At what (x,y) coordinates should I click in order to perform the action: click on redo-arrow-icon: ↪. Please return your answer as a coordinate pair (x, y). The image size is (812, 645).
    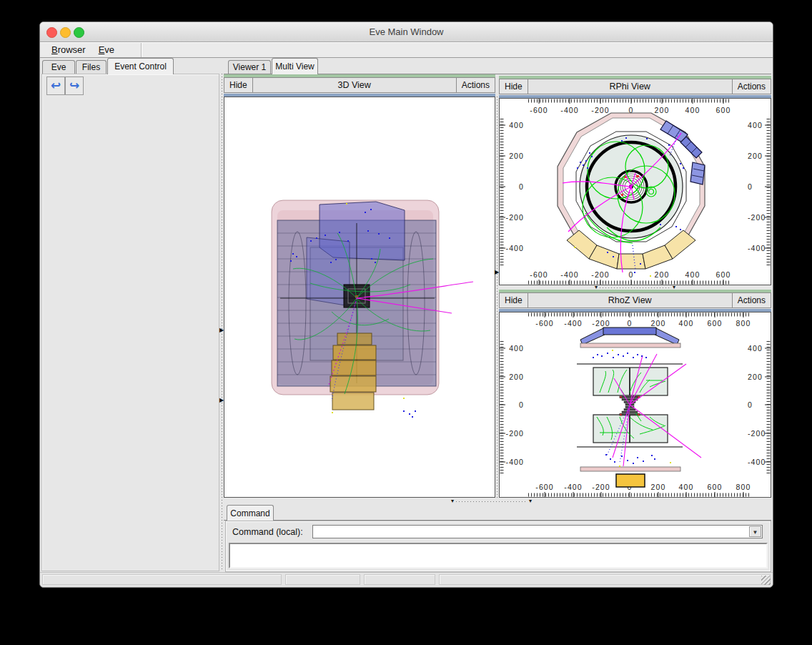
    Looking at the image, I should click on (74, 86).